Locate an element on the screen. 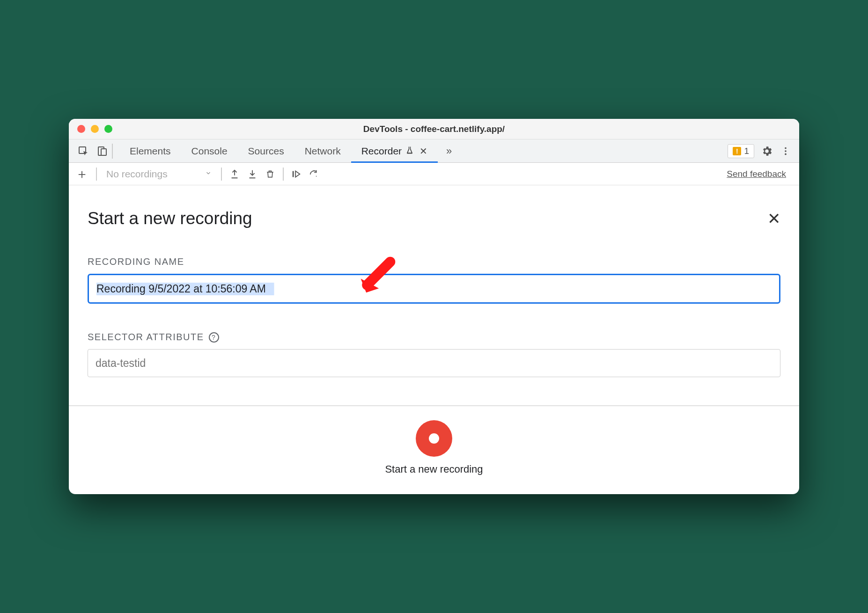 The image size is (868, 613). tab-label: Elements is located at coordinates (150, 151).